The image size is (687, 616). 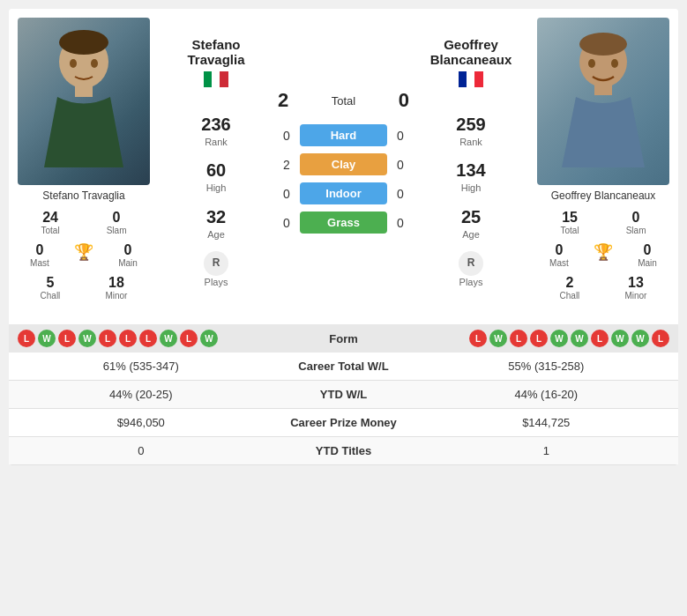 What do you see at coordinates (603, 252) in the screenshot?
I see `player2-trophy-icon: 🏆` at bounding box center [603, 252].